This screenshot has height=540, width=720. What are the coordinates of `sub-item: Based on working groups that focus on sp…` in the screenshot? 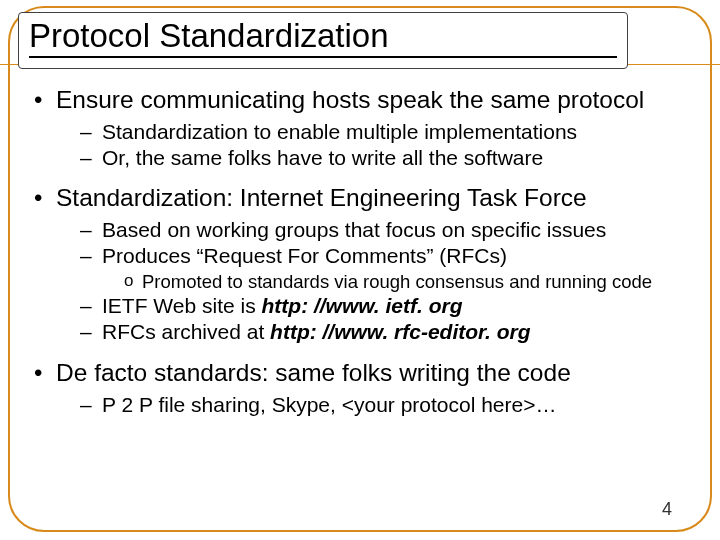 It's located at (385, 230).